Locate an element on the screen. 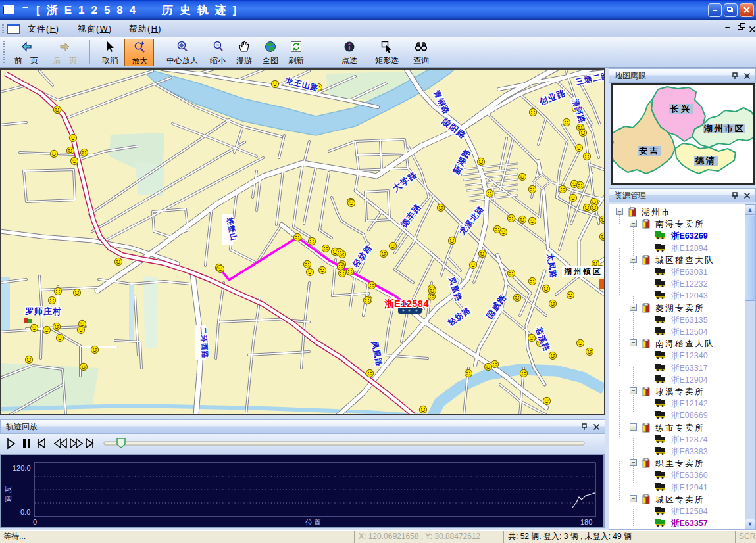 The width and height of the screenshot is (756, 543). svg-text: 0 is located at coordinates (35, 522).